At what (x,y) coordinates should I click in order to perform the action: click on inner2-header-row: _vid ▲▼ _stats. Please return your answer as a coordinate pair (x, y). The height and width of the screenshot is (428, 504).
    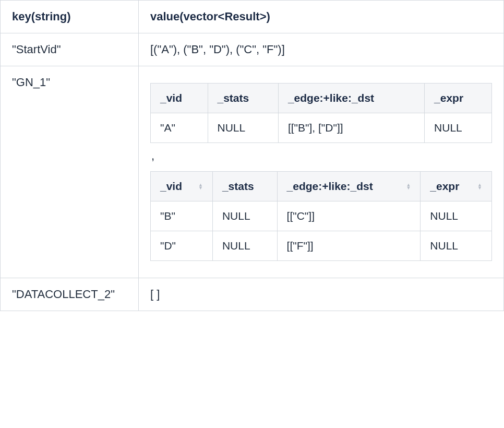
    Looking at the image, I should click on (321, 187).